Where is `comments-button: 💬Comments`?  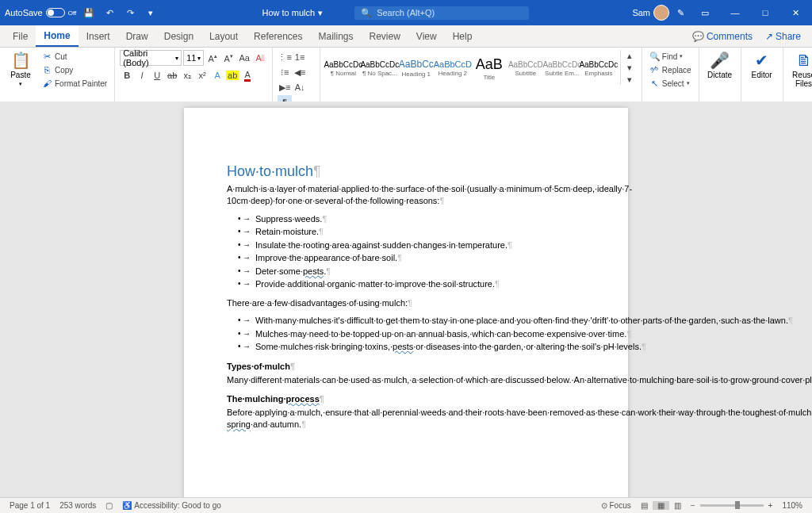 comments-button: 💬Comments is located at coordinates (722, 36).